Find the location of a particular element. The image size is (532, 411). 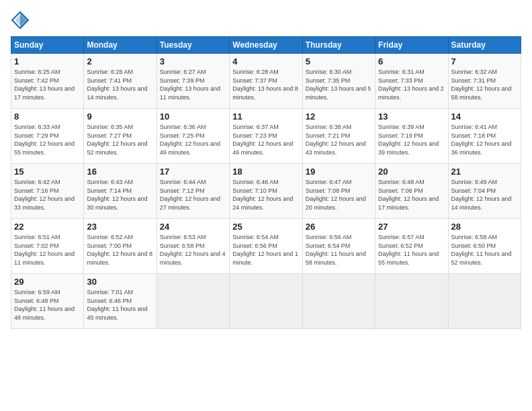

day-number: 23 is located at coordinates (120, 227).